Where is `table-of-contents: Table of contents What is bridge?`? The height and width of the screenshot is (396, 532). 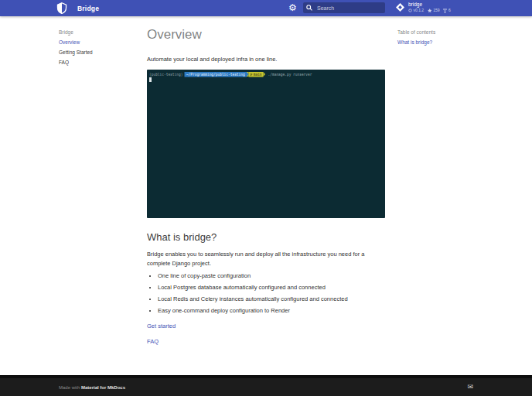 table-of-contents: Table of contents What is bridge? is located at coordinates (435, 37).